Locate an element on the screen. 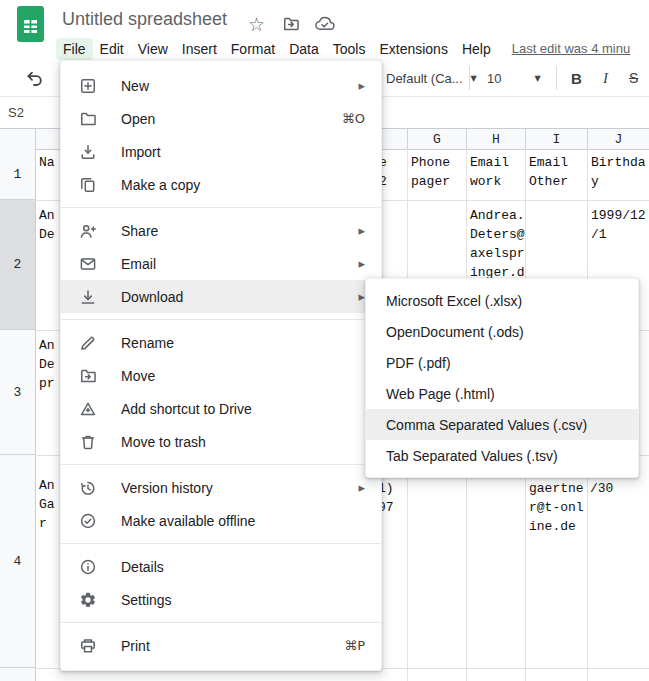  details-info-icon is located at coordinates (88, 567).